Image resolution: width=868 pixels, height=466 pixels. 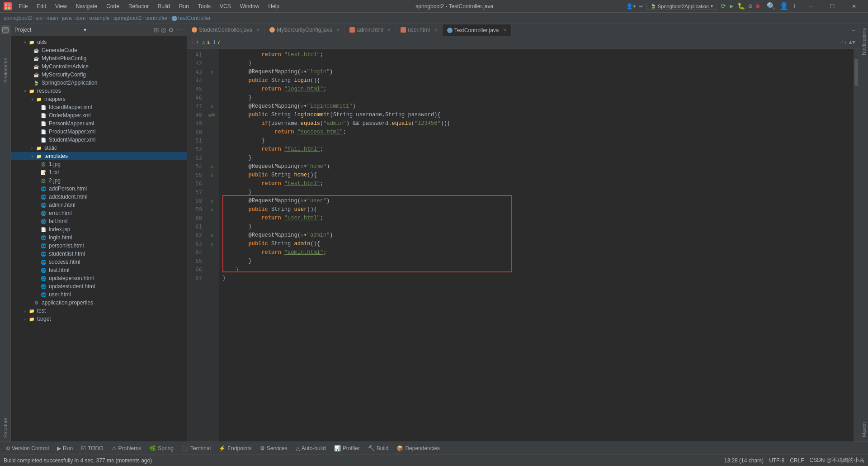 What do you see at coordinates (811, 6) in the screenshot?
I see `minimize-button: ─` at bounding box center [811, 6].